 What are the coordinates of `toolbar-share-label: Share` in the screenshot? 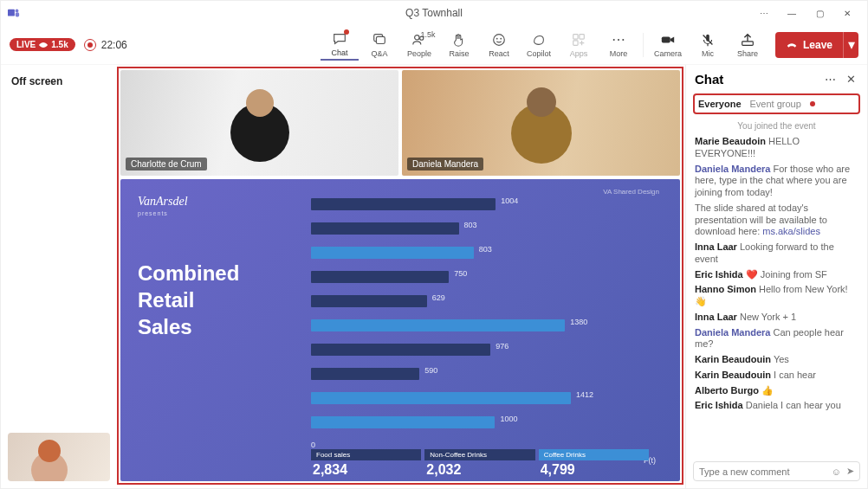 It's located at (748, 54).